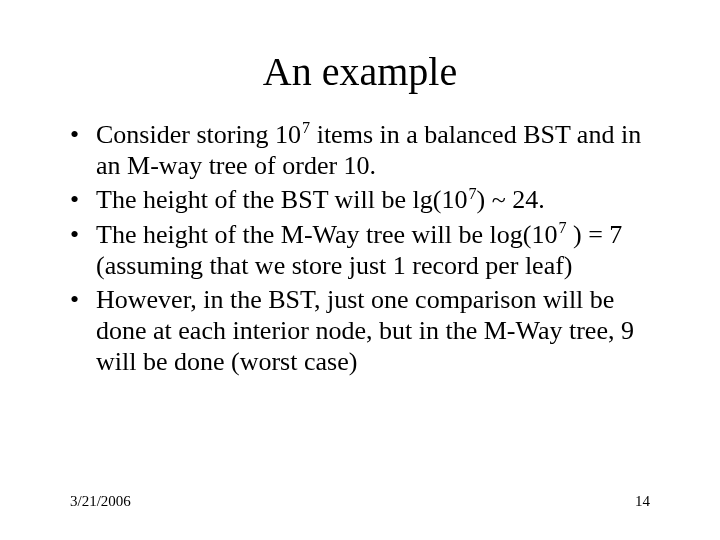  What do you see at coordinates (365, 250) in the screenshot?
I see `bullet-item: The height of the M-Way tree will be log…` at bounding box center [365, 250].